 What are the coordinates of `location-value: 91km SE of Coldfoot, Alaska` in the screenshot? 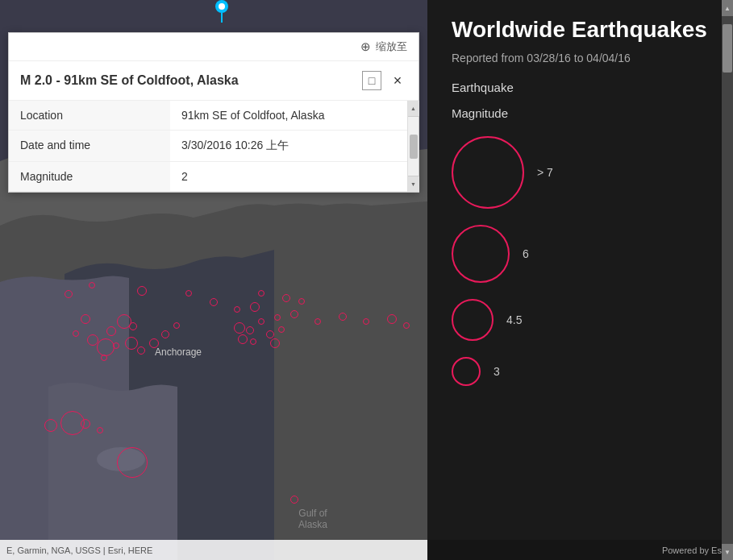 It's located at (294, 116).